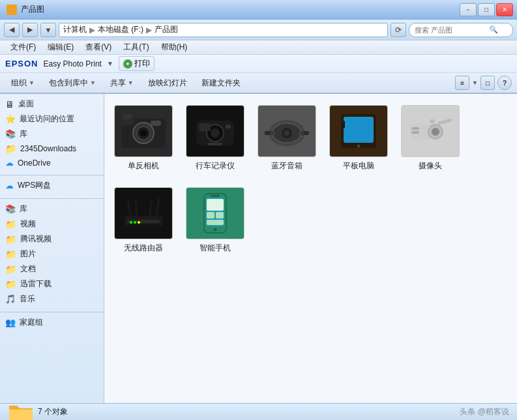  Describe the element at coordinates (484, 412) in the screenshot. I see `watermark: 头条 @稻客说` at that location.